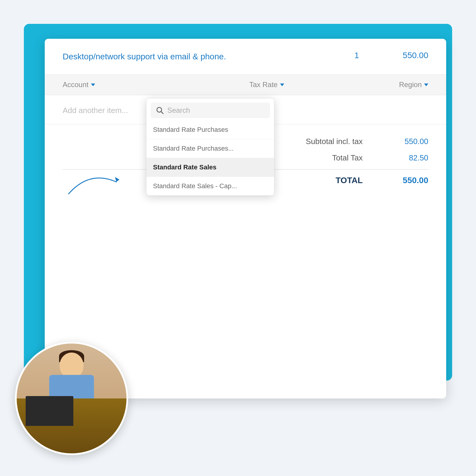 This screenshot has width=476, height=476. I want to click on dropdown-item-0: Standard Rate Purchases, so click(210, 130).